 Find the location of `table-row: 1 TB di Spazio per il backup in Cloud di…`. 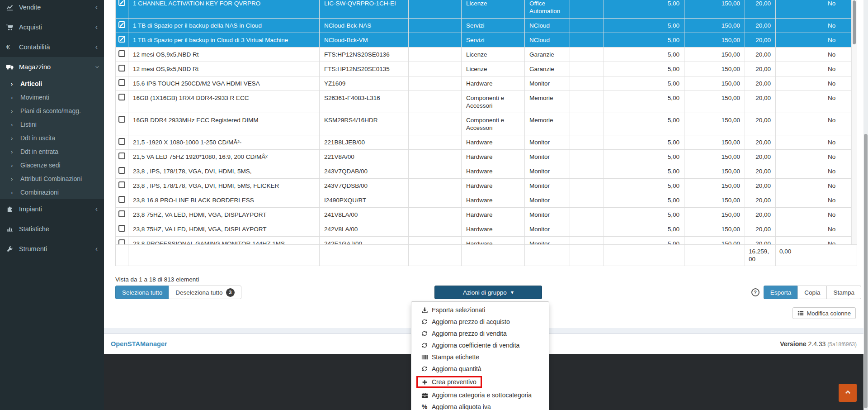

table-row: 1 TB di Spazio per il backup in Cloud di… is located at coordinates (486, 40).